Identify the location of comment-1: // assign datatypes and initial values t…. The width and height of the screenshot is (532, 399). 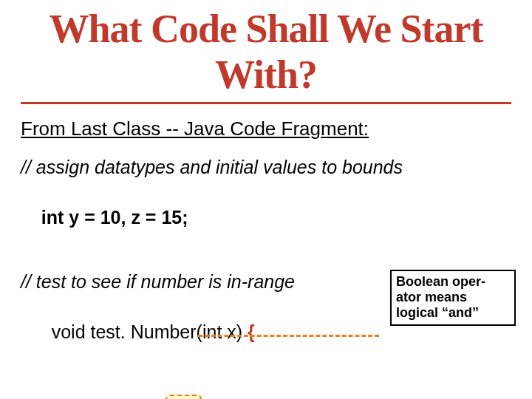
(266, 168).